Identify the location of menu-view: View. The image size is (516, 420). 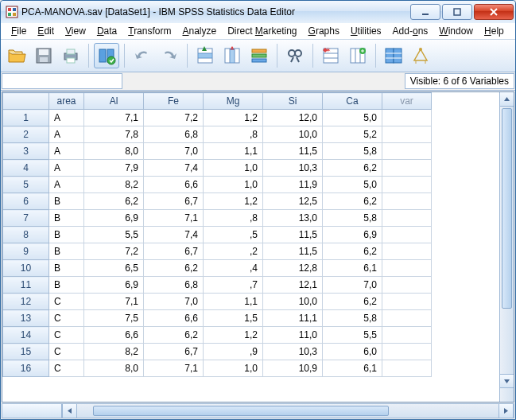
(76, 31).